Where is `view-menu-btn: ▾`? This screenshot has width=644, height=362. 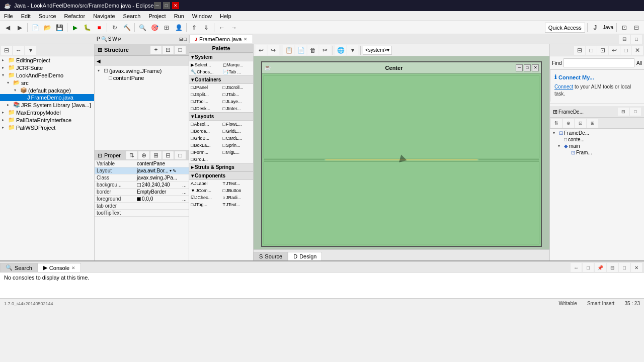
view-menu-btn: ▾ is located at coordinates (31, 50).